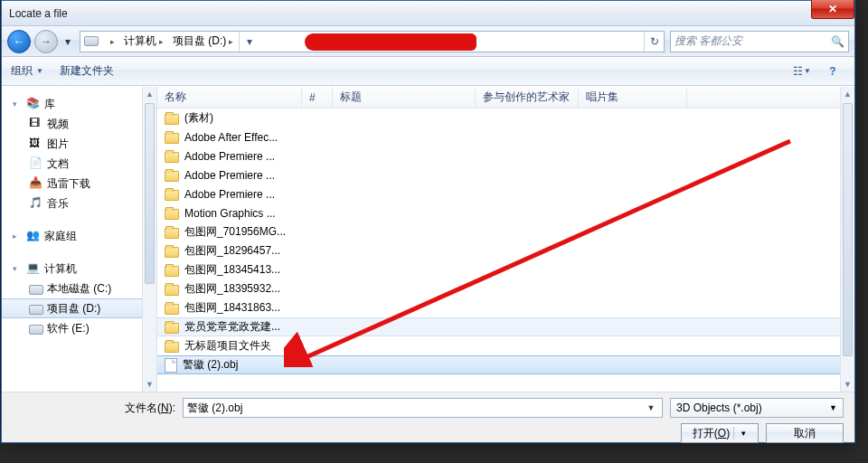 This screenshot has height=463, width=868. I want to click on back-button: ←, so click(19, 42).